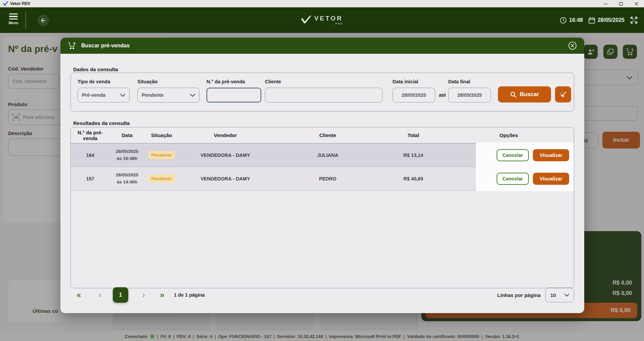 The height and width of the screenshot is (341, 644). I want to click on numero-pre-venda-field, so click(234, 95).